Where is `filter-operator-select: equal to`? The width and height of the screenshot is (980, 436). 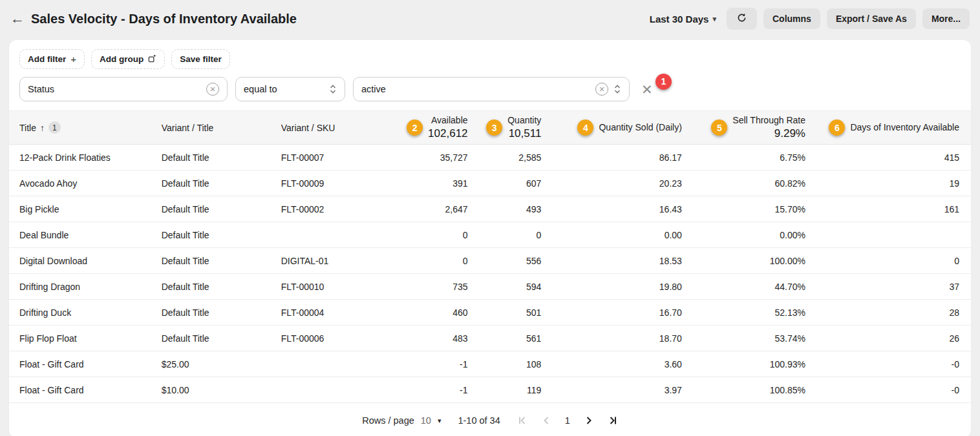 filter-operator-select: equal to is located at coordinates (290, 89).